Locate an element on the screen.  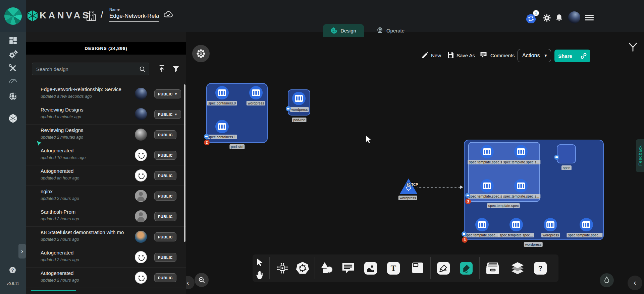
ink-drop-button is located at coordinates (607, 280).